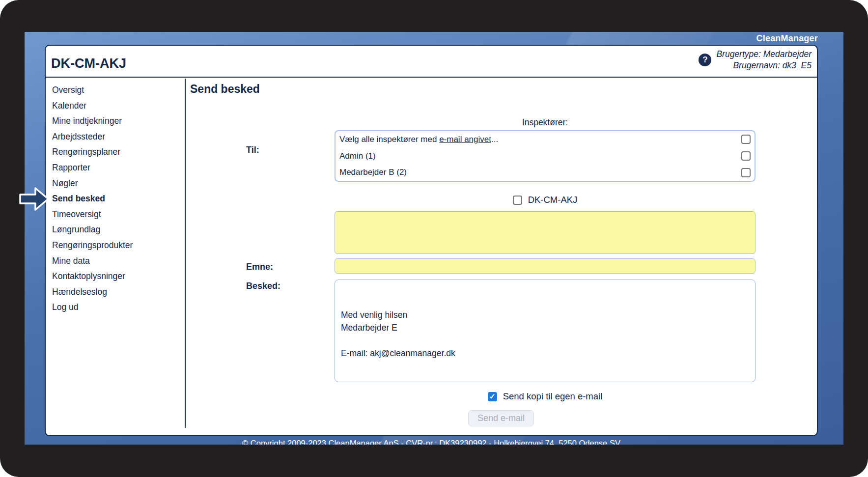 The width and height of the screenshot is (868, 477). What do you see at coordinates (545, 156) in the screenshot?
I see `list-item-admin: Admin (1)` at bounding box center [545, 156].